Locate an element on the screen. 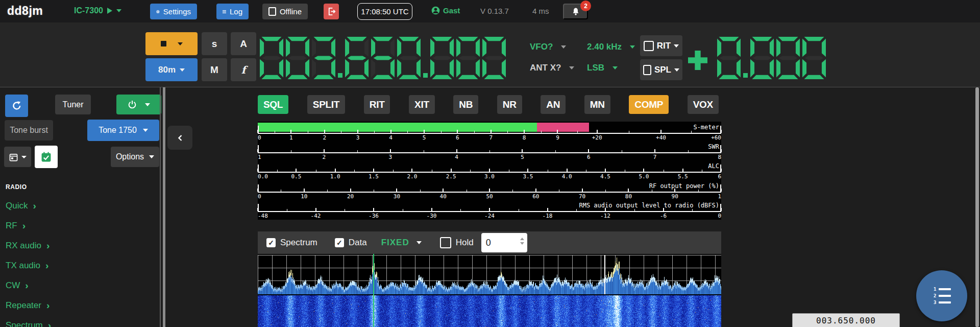 This screenshot has height=327, width=980. seg-dot is located at coordinates (745, 76).